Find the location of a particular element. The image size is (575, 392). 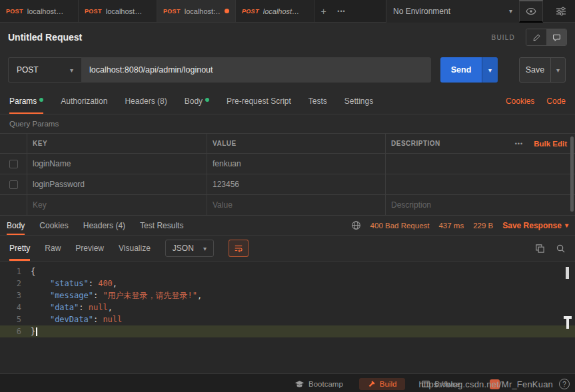

save-button: Save is located at coordinates (535, 70).